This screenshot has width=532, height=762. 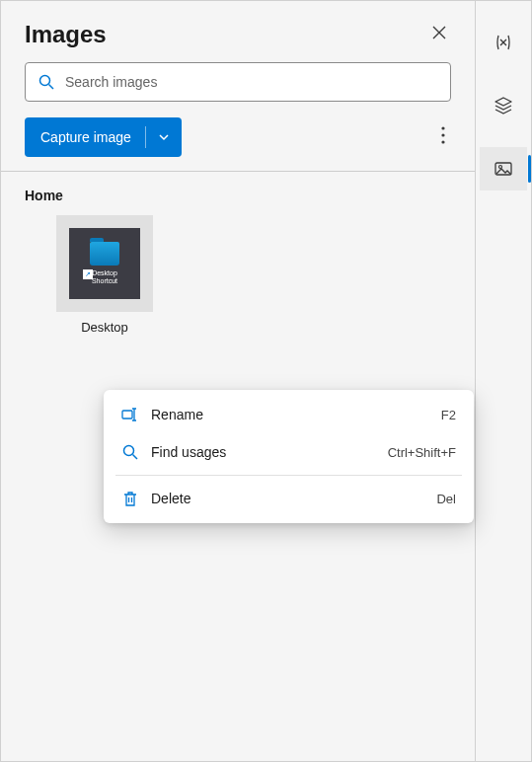 I want to click on context-menu: Rename F2 Find usages Ctrl+Shift+F Delet…, so click(x=288, y=456).